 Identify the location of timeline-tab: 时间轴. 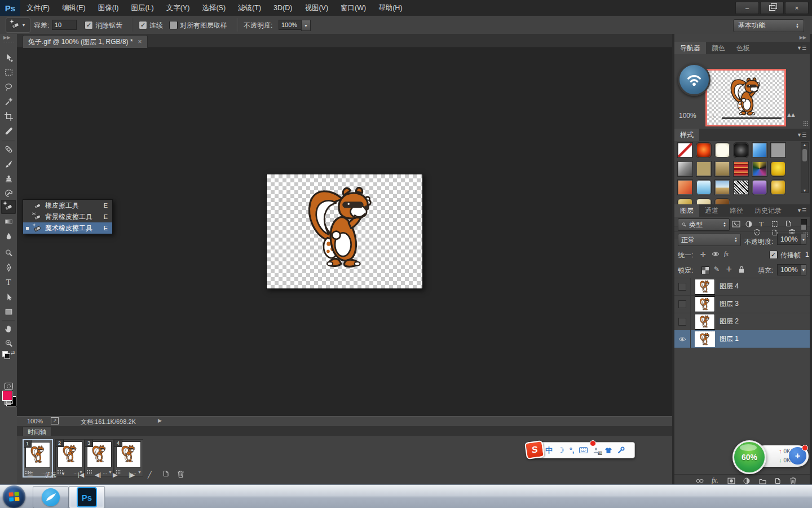
(37, 431).